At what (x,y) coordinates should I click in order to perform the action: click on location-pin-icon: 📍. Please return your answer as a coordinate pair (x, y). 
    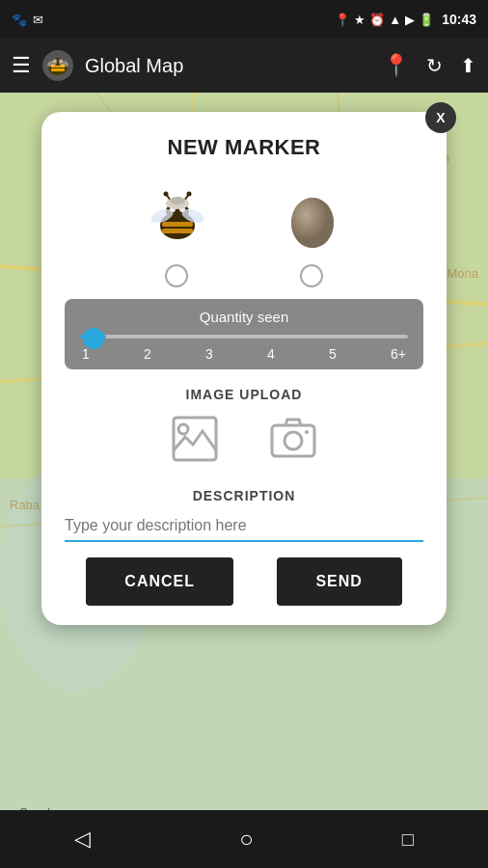
    Looking at the image, I should click on (395, 66).